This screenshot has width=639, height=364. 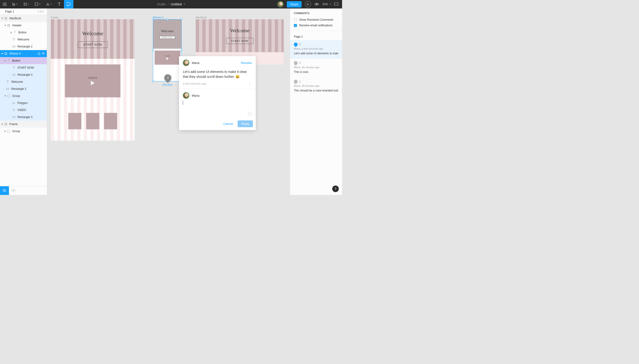 What do you see at coordinates (27, 4) in the screenshot?
I see `frame-tool-button` at bounding box center [27, 4].